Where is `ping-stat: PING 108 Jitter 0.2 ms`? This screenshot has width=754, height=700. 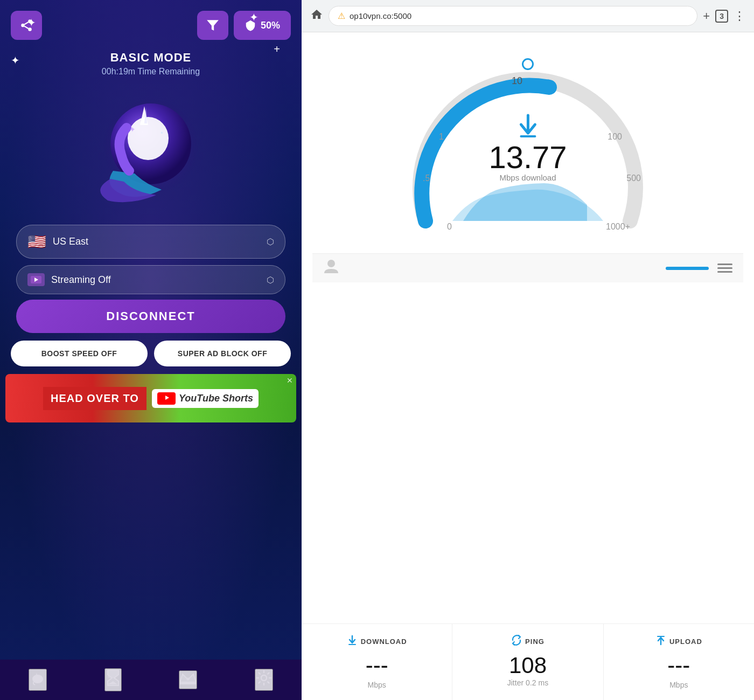
ping-stat: PING 108 Jitter 0.2 ms is located at coordinates (528, 662).